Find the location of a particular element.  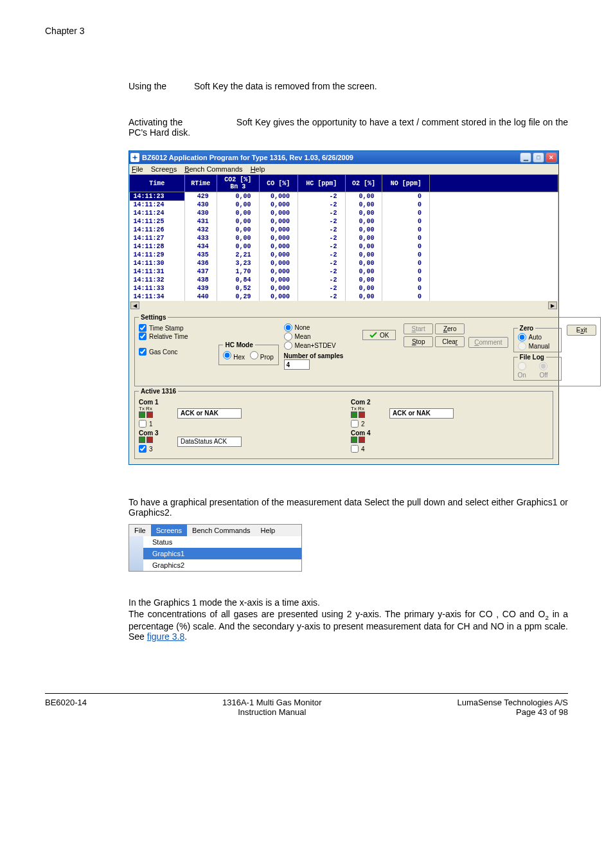

com2-leds is located at coordinates (358, 415).